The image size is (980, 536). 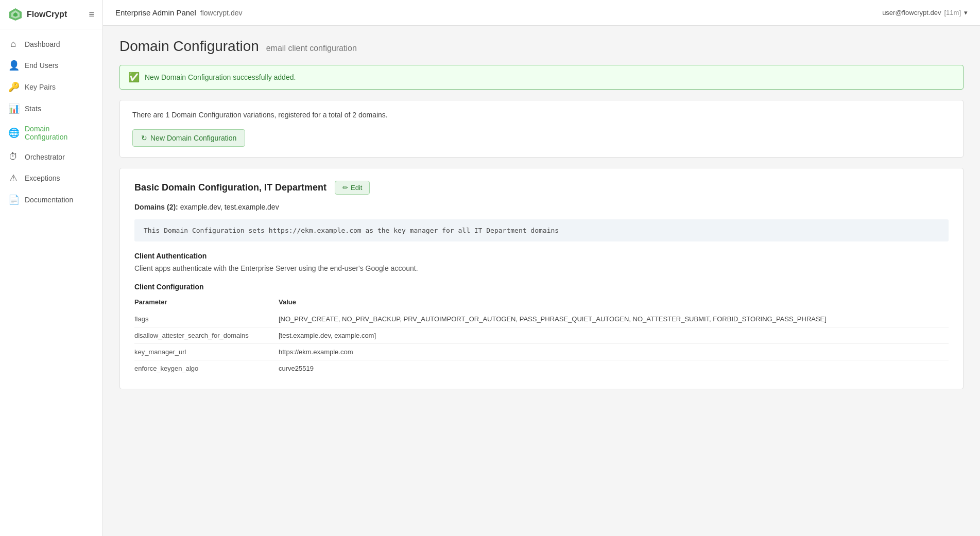 What do you see at coordinates (13, 178) in the screenshot?
I see `exceptions-icon: ⚠` at bounding box center [13, 178].